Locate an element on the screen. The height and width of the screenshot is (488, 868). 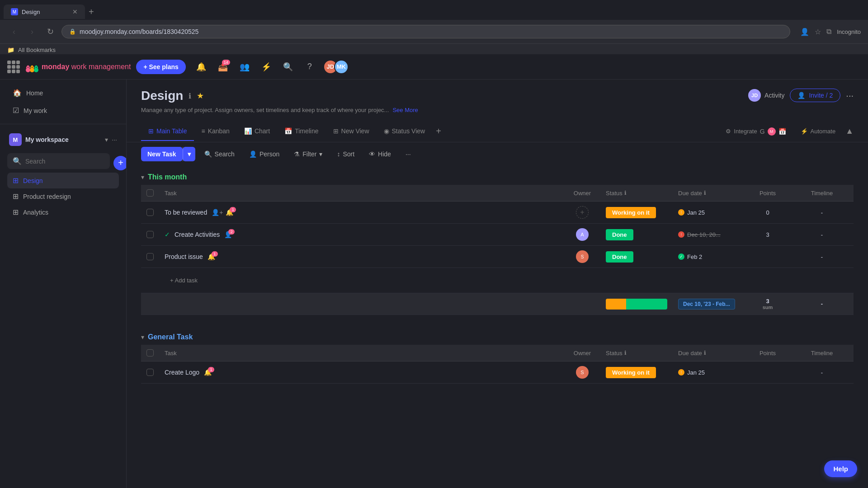
bookmark-icon: ☆ is located at coordinates (818, 32).